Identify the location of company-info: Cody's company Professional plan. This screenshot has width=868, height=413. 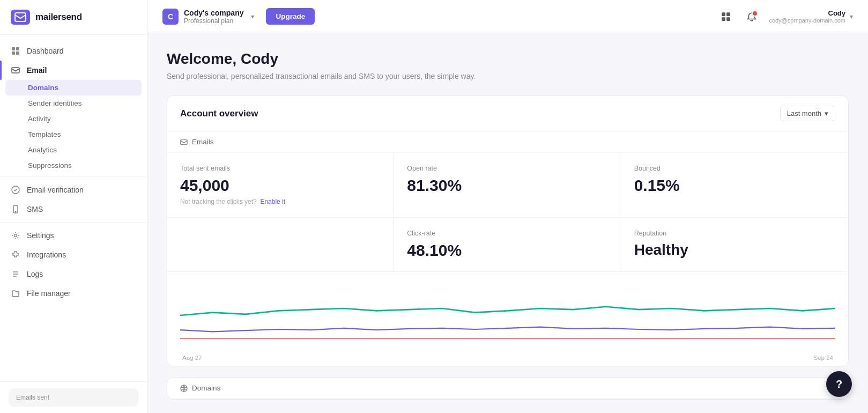
(213, 17).